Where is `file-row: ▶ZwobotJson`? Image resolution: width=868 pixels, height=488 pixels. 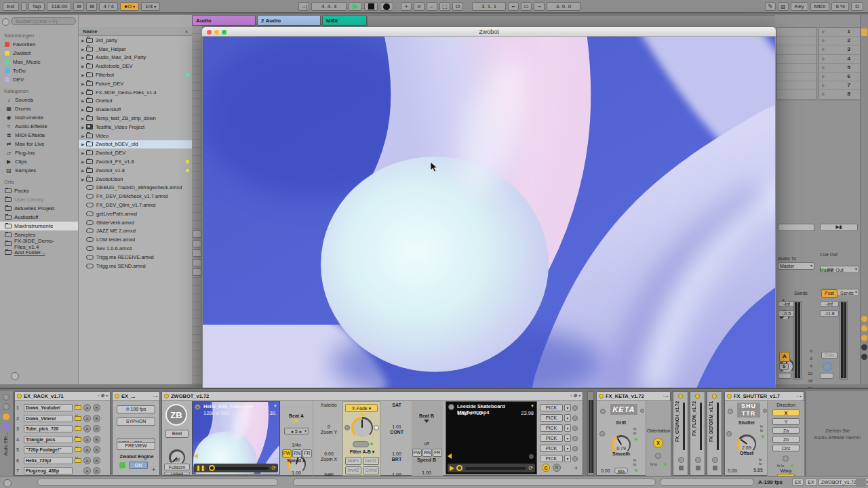
file-row: ▶ZwobotJson is located at coordinates (136, 179).